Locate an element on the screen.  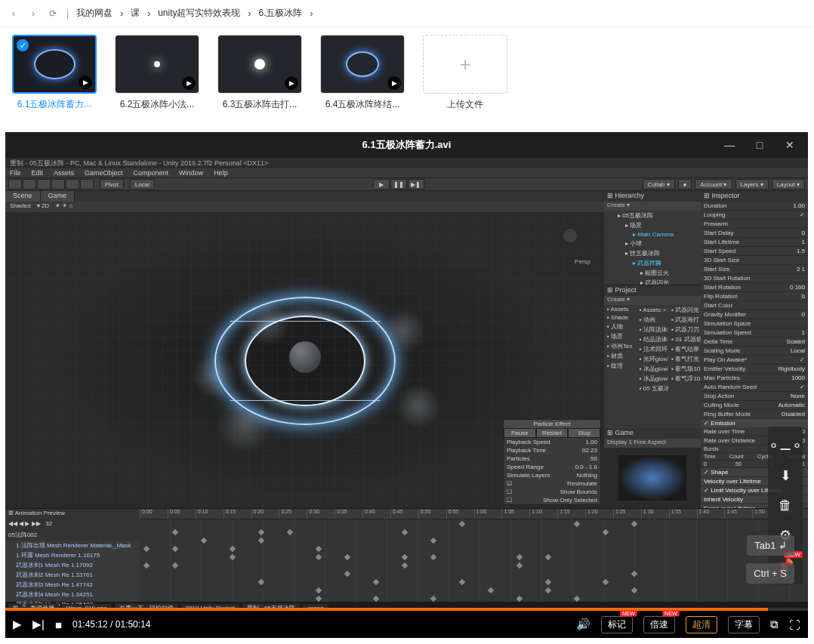
stop-button: ■ is located at coordinates (59, 625).